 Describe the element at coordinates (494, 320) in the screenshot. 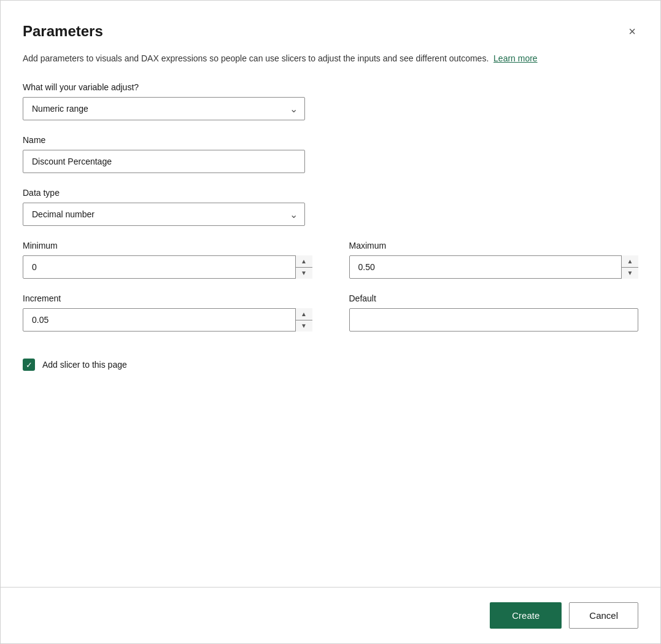

I see `default-col: Default` at that location.